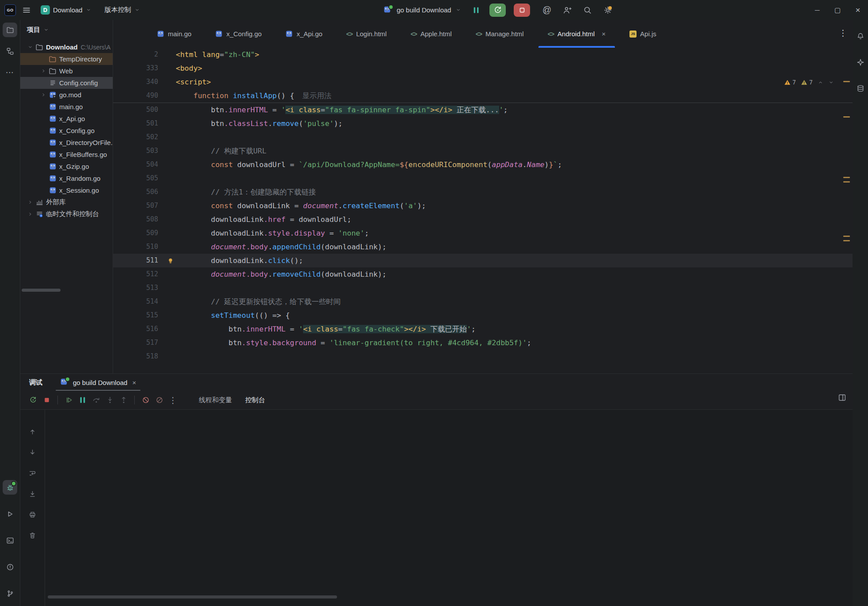 The width and height of the screenshot is (868, 606). What do you see at coordinates (33, 453) in the screenshot?
I see `scroll-down-button` at bounding box center [33, 453].